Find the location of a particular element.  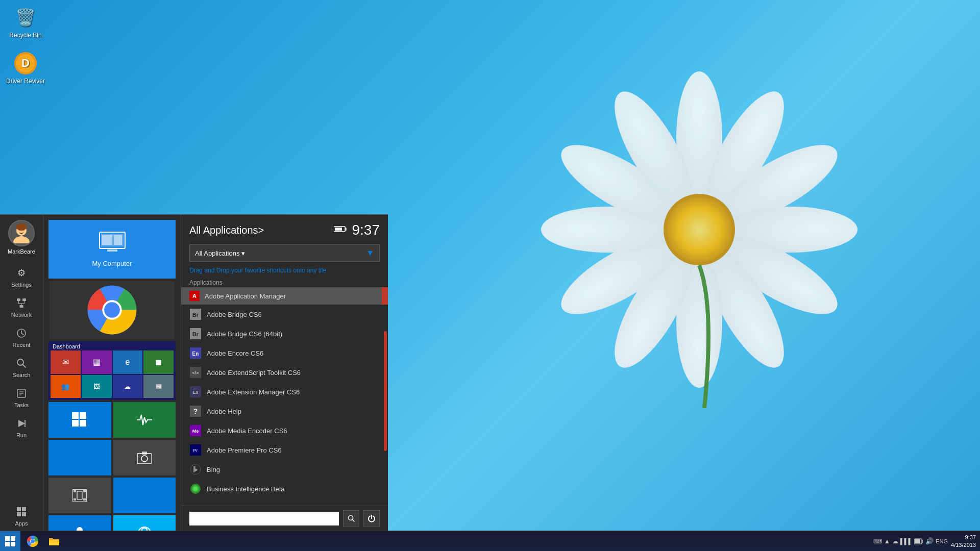

tile-skype is located at coordinates (145, 523).